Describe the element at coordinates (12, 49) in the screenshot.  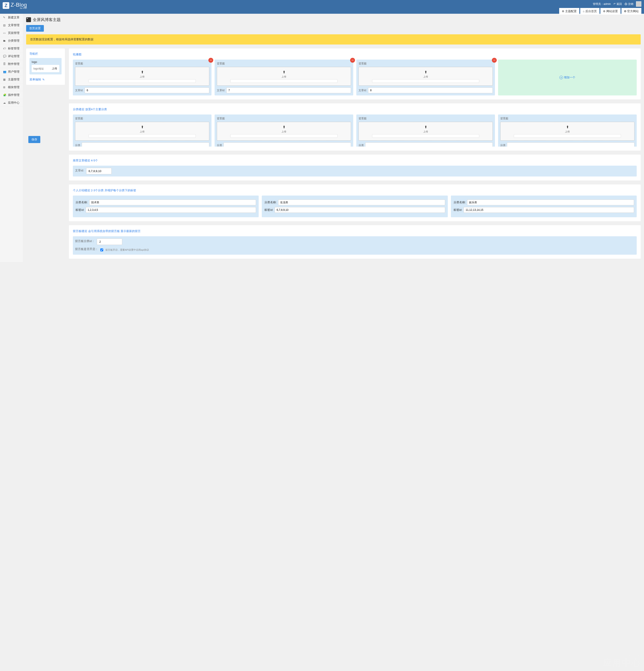
I see `sidebar-item-4: 🏷标签管理` at that location.